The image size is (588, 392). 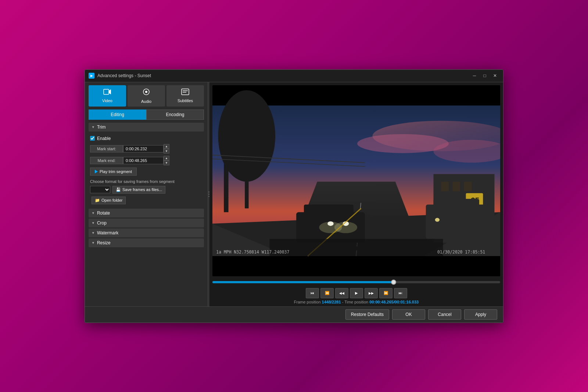 What do you see at coordinates (146, 161) in the screenshot?
I see `mark-end-row: Mark end: ▲ ▼` at bounding box center [146, 161].